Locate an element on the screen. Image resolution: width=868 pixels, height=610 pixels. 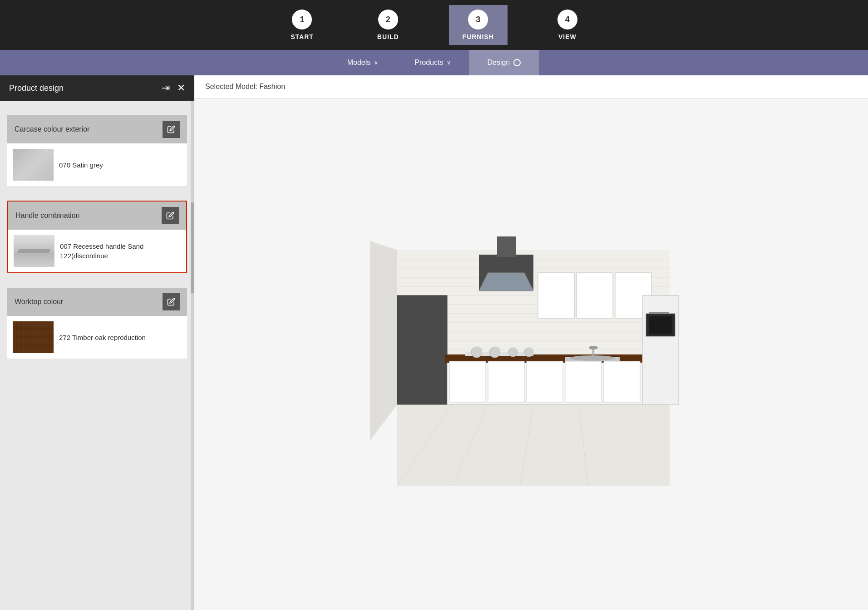
nav-models-label: Models is located at coordinates (359, 63).